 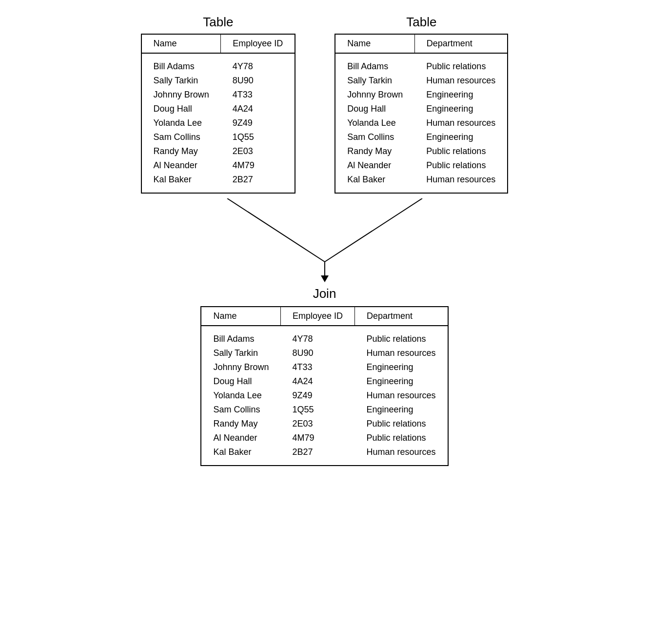 I want to click on table-row: Kal Baker2B27, so click(x=218, y=183).